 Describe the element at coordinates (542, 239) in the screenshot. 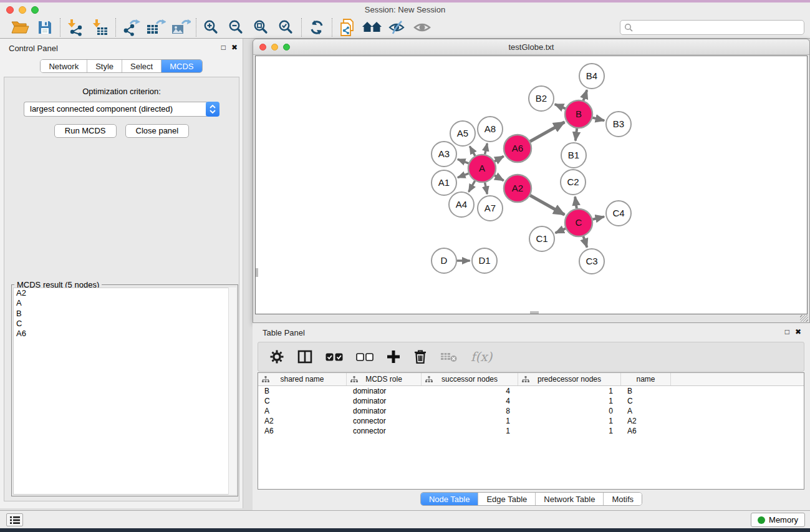

I see `graph-node-C1: C1` at that location.